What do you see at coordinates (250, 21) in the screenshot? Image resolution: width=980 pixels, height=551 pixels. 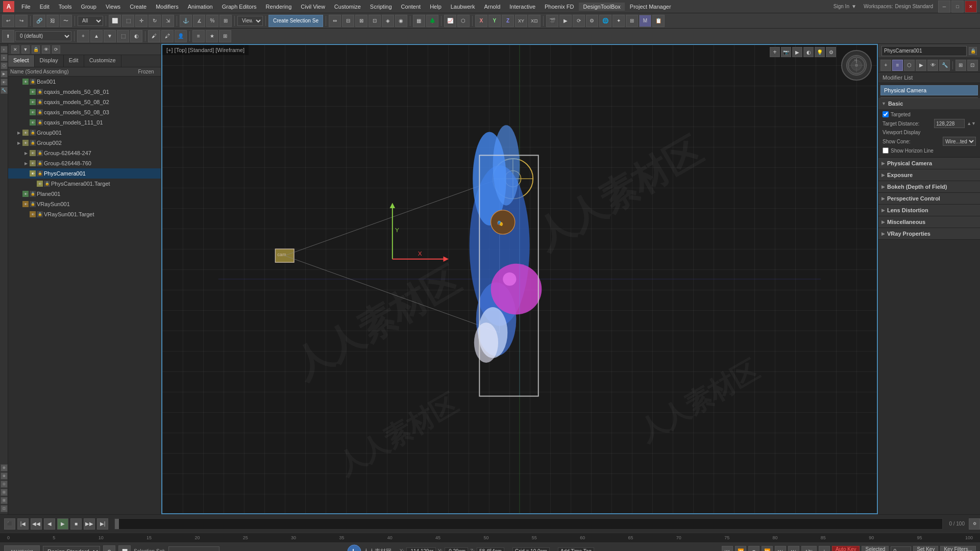 I see `reference-frame: View` at bounding box center [250, 21].